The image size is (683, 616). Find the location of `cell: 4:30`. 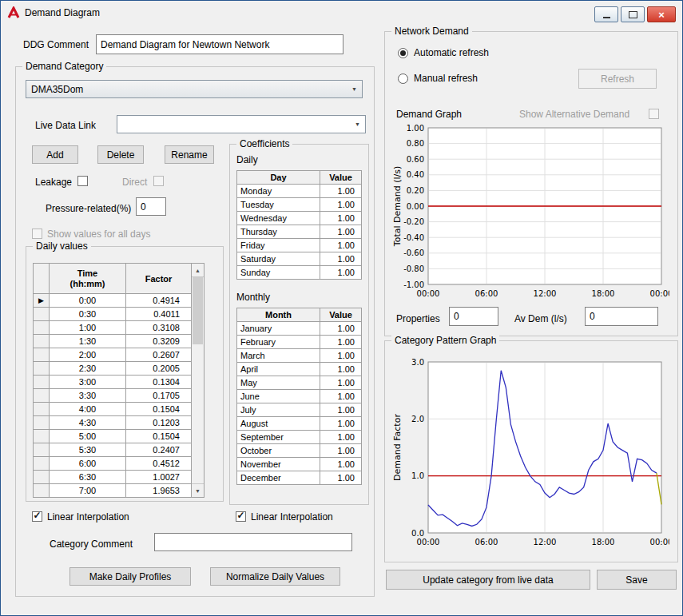

cell: 4:30 is located at coordinates (88, 423).